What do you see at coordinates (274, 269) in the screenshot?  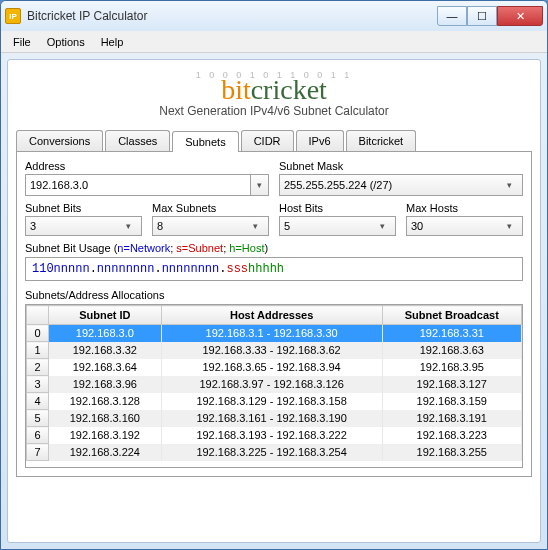 I see `bit-usage-box: 110nnnnn.nnnnnnnn.nnnnnnnn.ssshhhhh` at bounding box center [274, 269].